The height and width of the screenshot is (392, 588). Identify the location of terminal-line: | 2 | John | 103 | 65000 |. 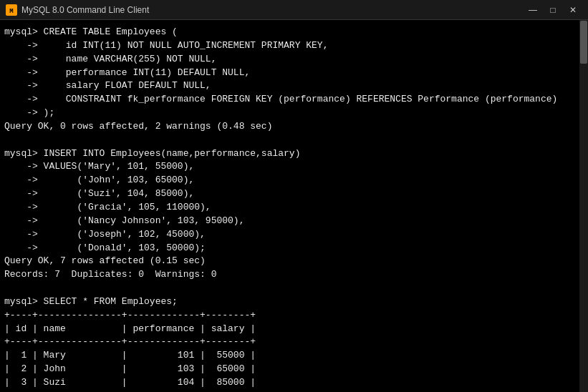
(294, 369).